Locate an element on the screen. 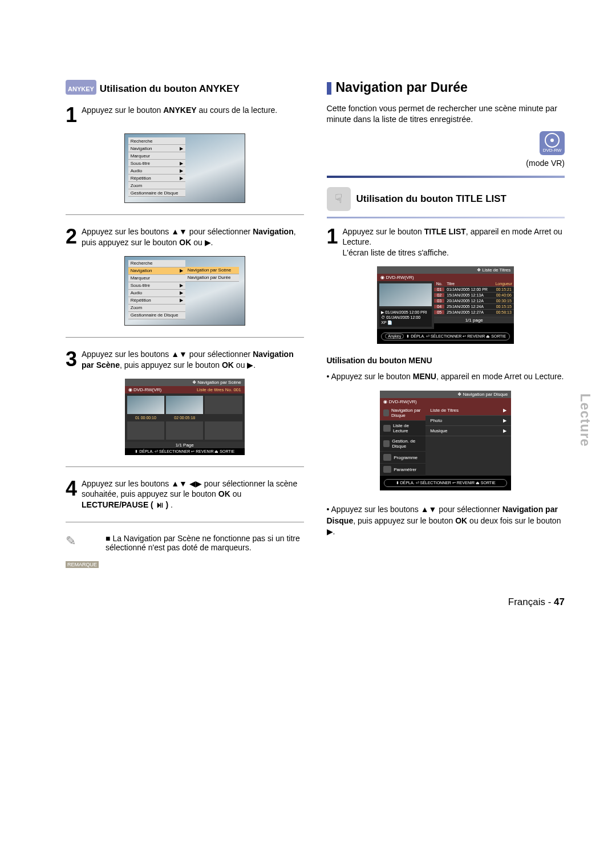 The width and height of the screenshot is (616, 848). step-num: 3 is located at coordinates (71, 360).